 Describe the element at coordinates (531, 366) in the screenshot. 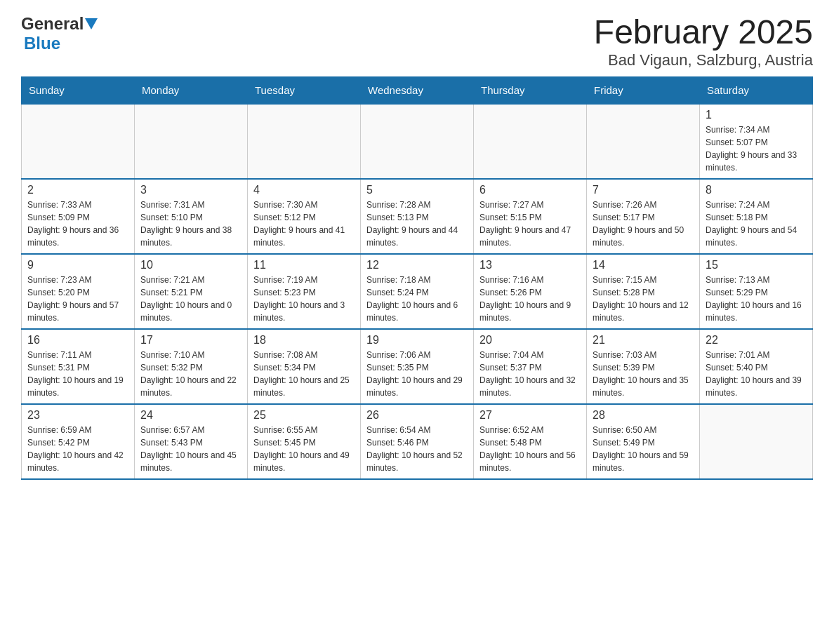

I see `table-row: 20Sunrise: 7:04 AM Sunset: 5:37 PM Dayli…` at that location.